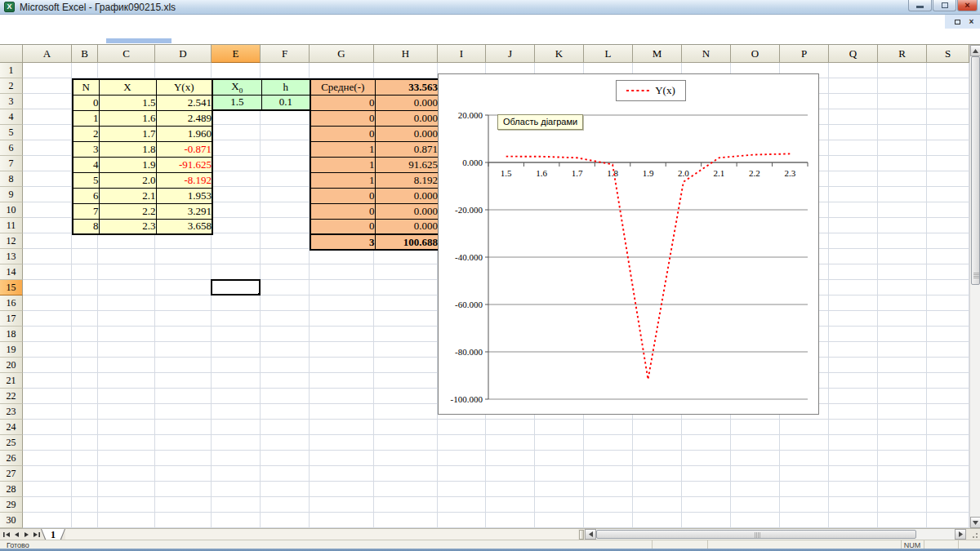 The height and width of the screenshot is (551, 980). What do you see at coordinates (53, 535) in the screenshot?
I see `sheet-tab-1: 1` at bounding box center [53, 535].